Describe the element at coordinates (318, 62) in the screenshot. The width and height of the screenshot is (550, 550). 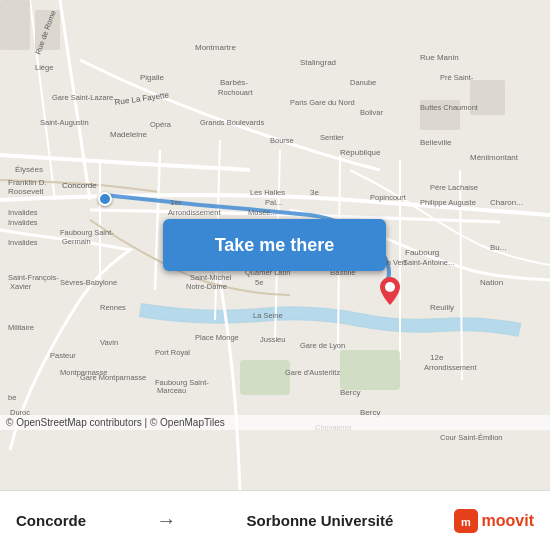
I see `svg-text: Stalingrad` at that location.